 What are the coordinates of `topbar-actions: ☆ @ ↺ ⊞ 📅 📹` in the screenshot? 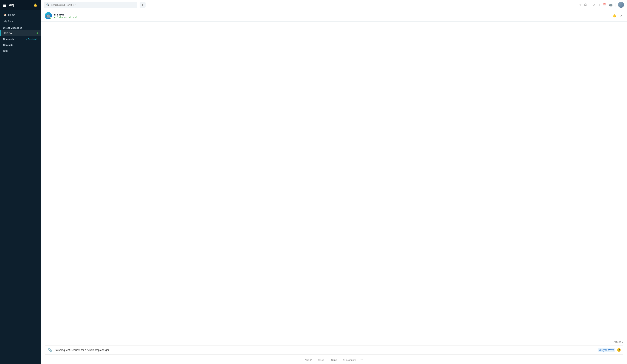 It's located at (601, 5).